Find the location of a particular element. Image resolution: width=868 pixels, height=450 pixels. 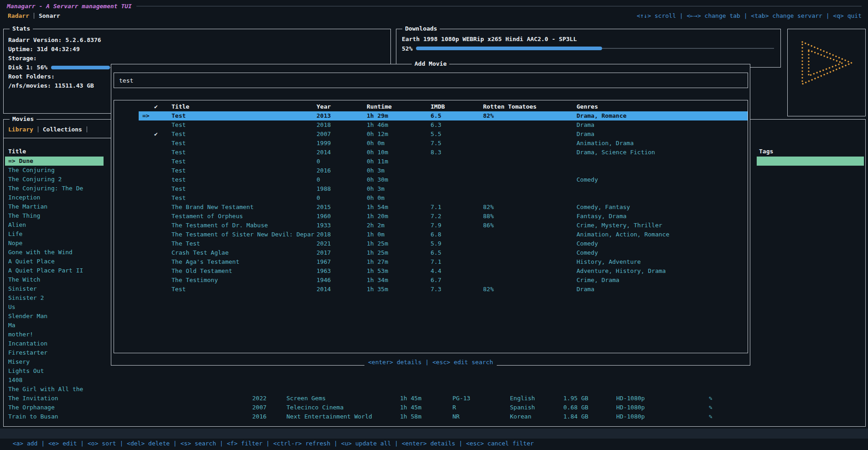

cell-size: 1.84 GB is located at coordinates (576, 417).